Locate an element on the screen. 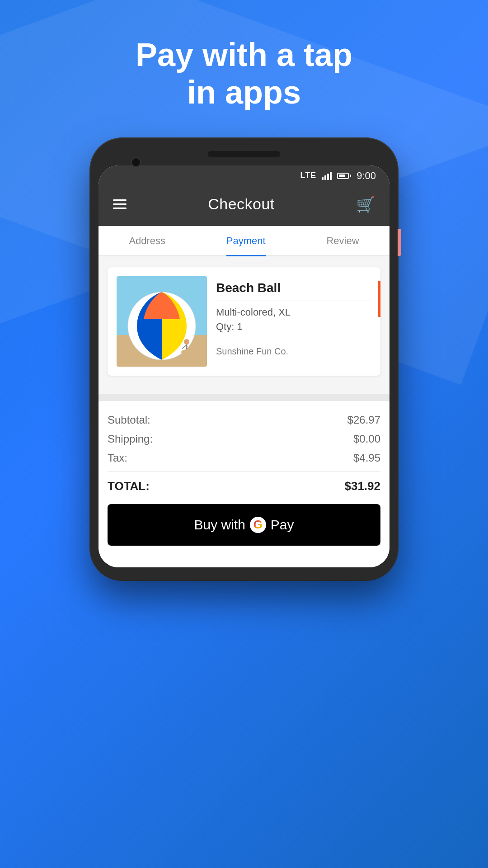 This screenshot has height=868, width=488. product-seller: Sunshine Fun Co. is located at coordinates (294, 352).